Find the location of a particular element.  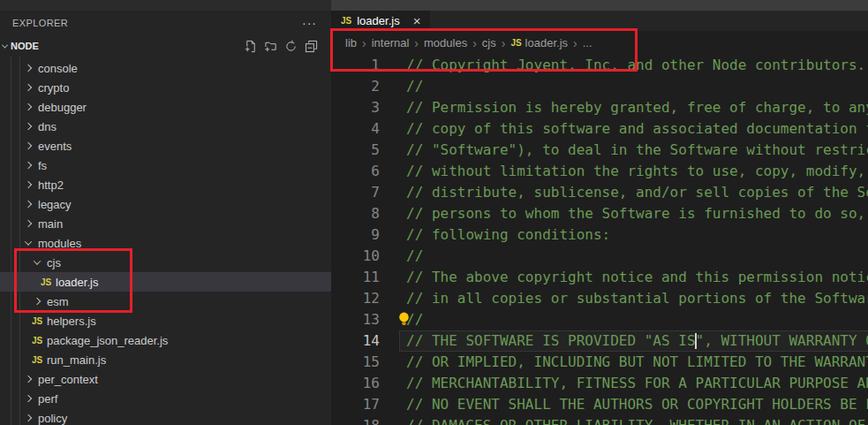

breadcrumb-item--: ... is located at coordinates (588, 42).